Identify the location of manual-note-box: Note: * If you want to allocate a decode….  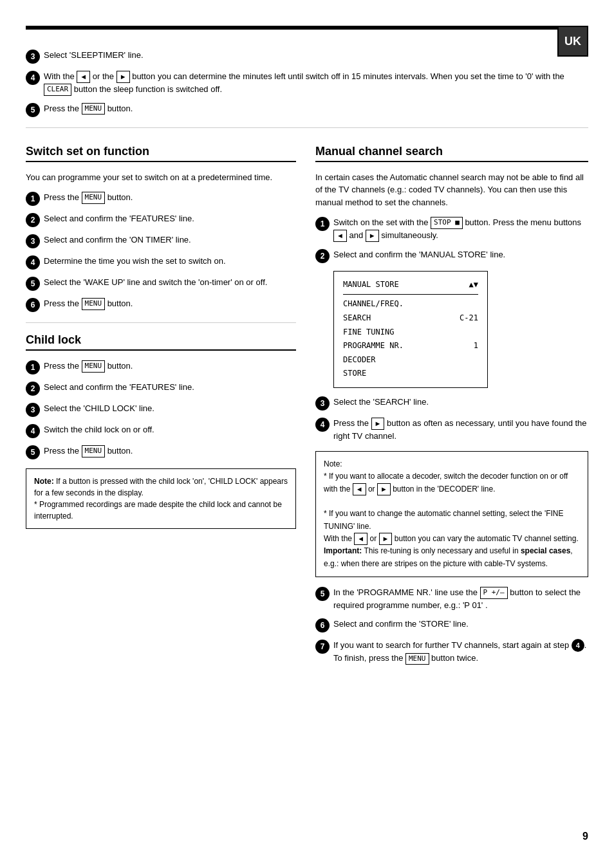
(452, 514).